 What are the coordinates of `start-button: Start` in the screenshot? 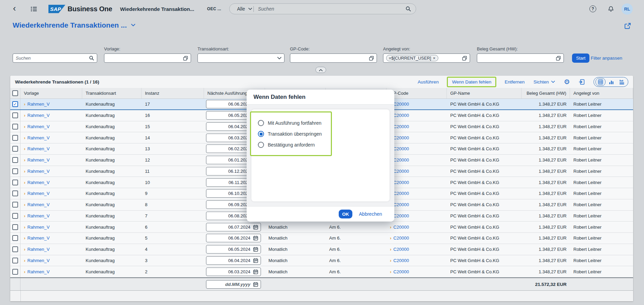 It's located at (581, 58).